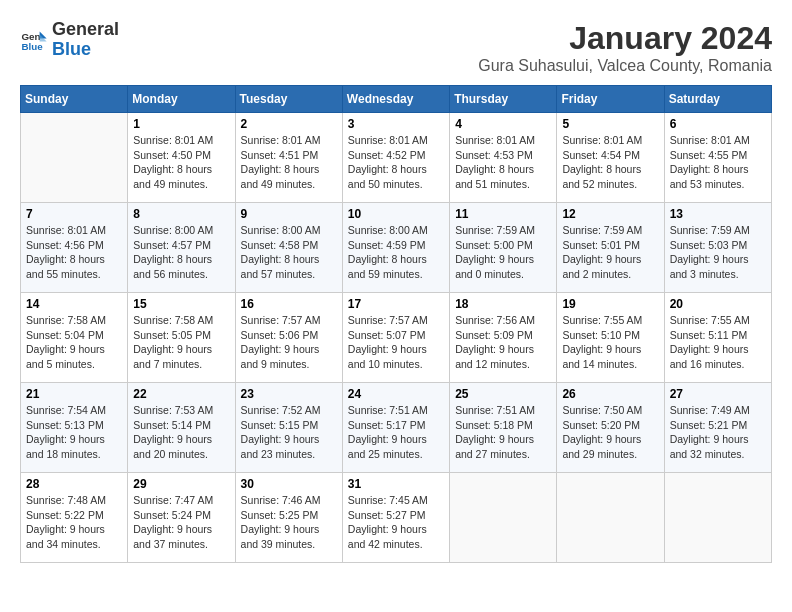 Image resolution: width=792 pixels, height=612 pixels. Describe the element at coordinates (288, 518) in the screenshot. I see `calendar-cell: 30Sunrise: 7:46 AMSunset: 5:25 PMDayligh…` at that location.